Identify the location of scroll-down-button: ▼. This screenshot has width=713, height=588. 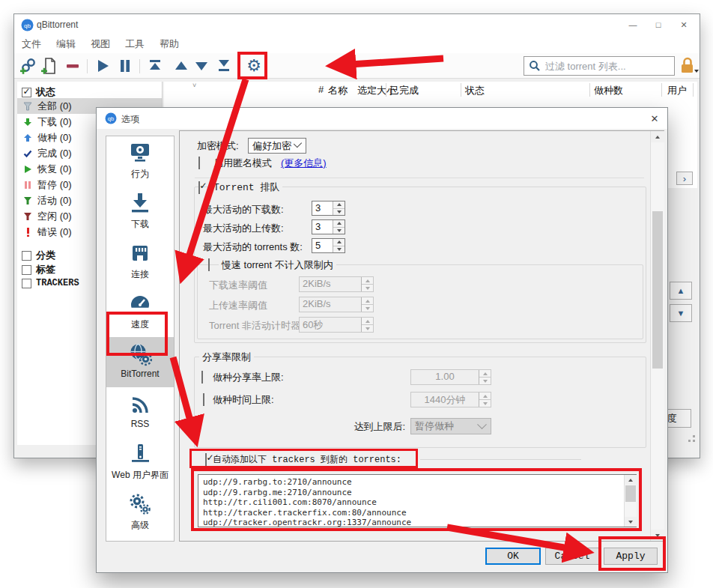
(681, 313).